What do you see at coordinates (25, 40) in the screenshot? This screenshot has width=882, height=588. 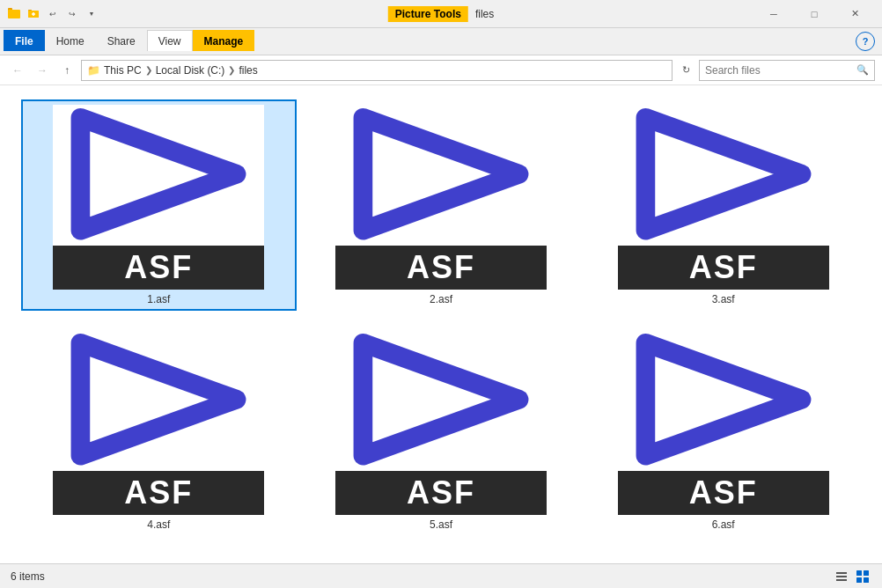 I see `tab-file: File` at bounding box center [25, 40].